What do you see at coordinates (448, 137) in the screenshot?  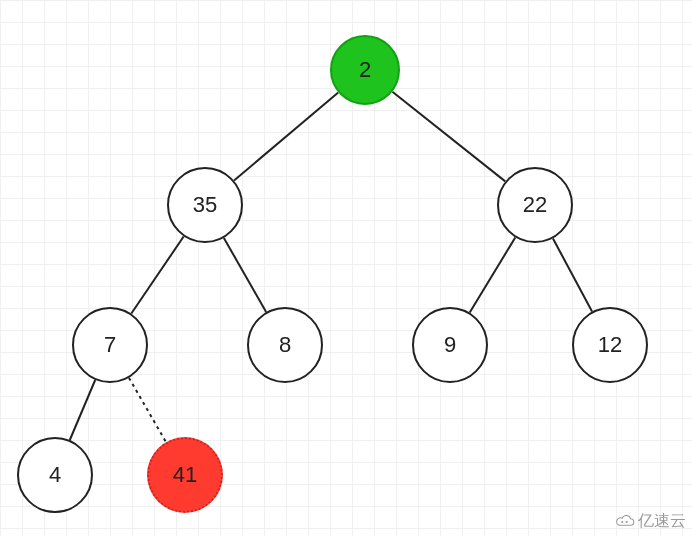 I see `edge-root-n22` at bounding box center [448, 137].